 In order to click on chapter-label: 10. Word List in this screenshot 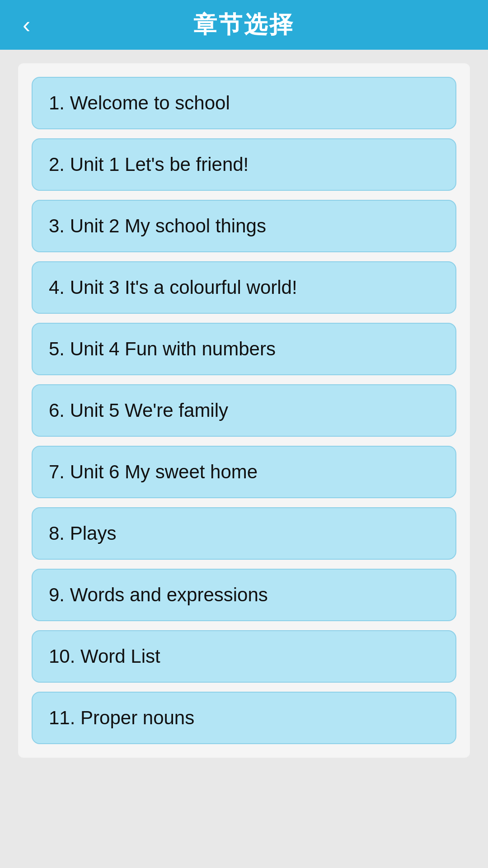, I will do `click(105, 656)`.